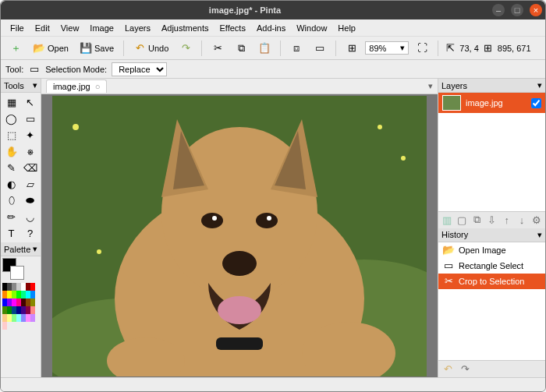 Image resolution: width=546 pixels, height=392 pixels. I want to click on delete-layer-icon: ▢, so click(462, 220).